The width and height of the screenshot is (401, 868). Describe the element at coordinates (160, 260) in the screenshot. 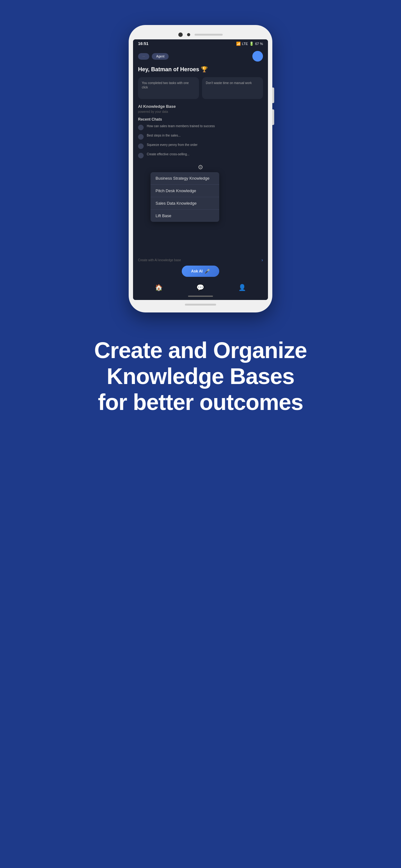

I see `bottom-row-text: Create with AI knowledge base` at that location.